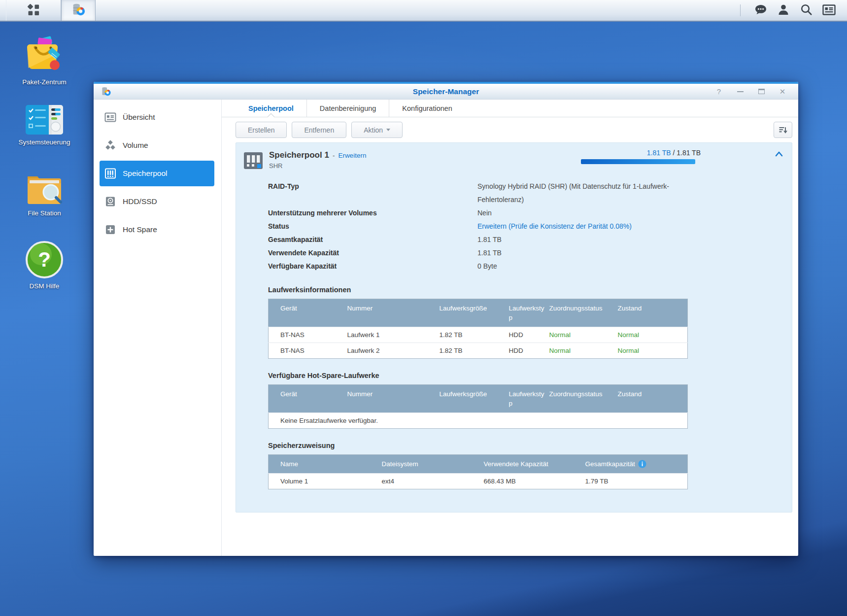 This screenshot has width=847, height=616. Describe the element at coordinates (806, 11) in the screenshot. I see `search-button` at that location.